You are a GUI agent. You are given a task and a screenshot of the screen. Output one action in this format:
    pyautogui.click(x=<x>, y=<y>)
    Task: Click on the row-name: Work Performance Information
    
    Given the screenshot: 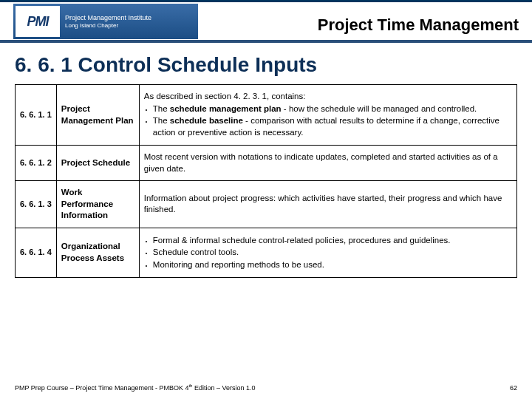 What is the action you would take?
    pyautogui.click(x=98, y=205)
    